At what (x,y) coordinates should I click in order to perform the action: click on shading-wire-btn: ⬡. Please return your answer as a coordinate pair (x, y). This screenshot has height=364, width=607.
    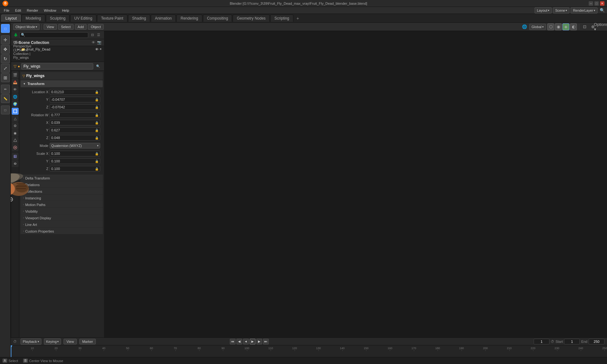
    Looking at the image, I should click on (551, 27).